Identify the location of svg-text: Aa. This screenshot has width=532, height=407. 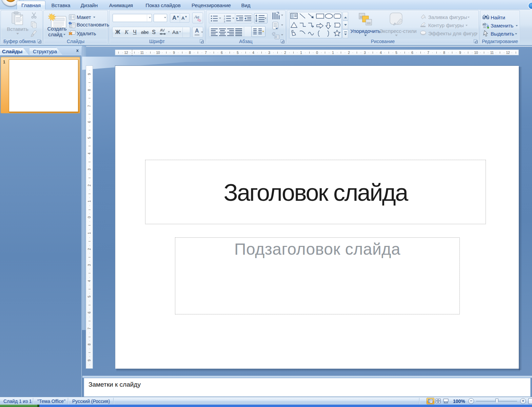
(197, 17).